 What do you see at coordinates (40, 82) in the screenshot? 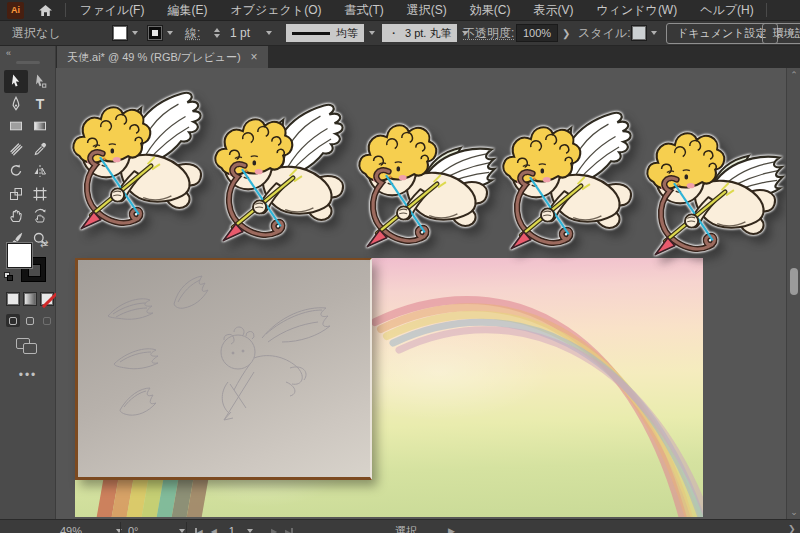
I see `tool-direct-selection` at bounding box center [40, 82].